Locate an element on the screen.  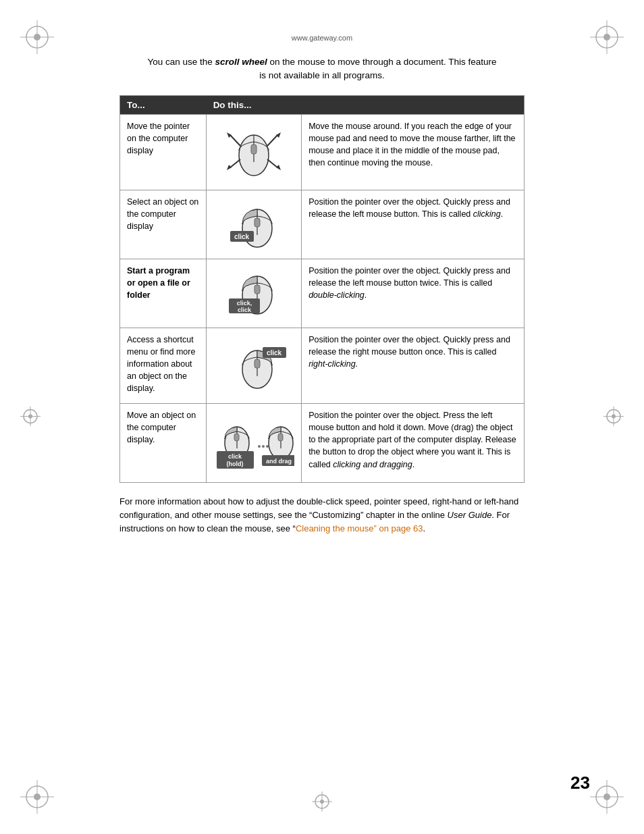
table-row: Access a shortcut menu or find more info… is located at coordinates (323, 365).